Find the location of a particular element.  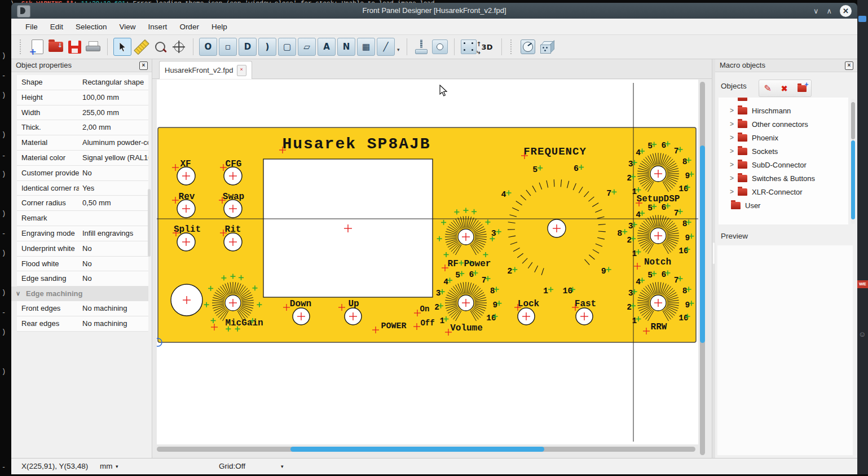

panel-label-fast: Fast is located at coordinates (584, 305).